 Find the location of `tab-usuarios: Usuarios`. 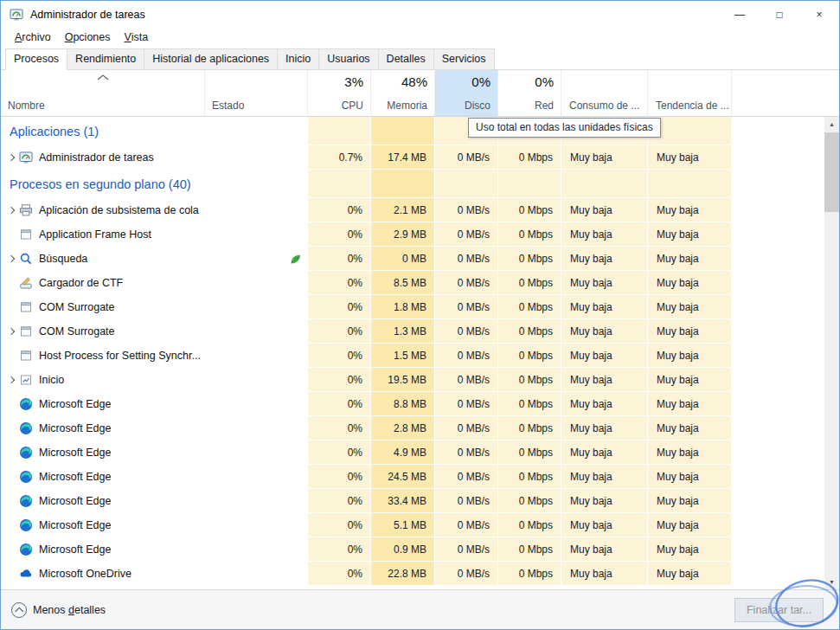

tab-usuarios: Usuarios is located at coordinates (348, 59).